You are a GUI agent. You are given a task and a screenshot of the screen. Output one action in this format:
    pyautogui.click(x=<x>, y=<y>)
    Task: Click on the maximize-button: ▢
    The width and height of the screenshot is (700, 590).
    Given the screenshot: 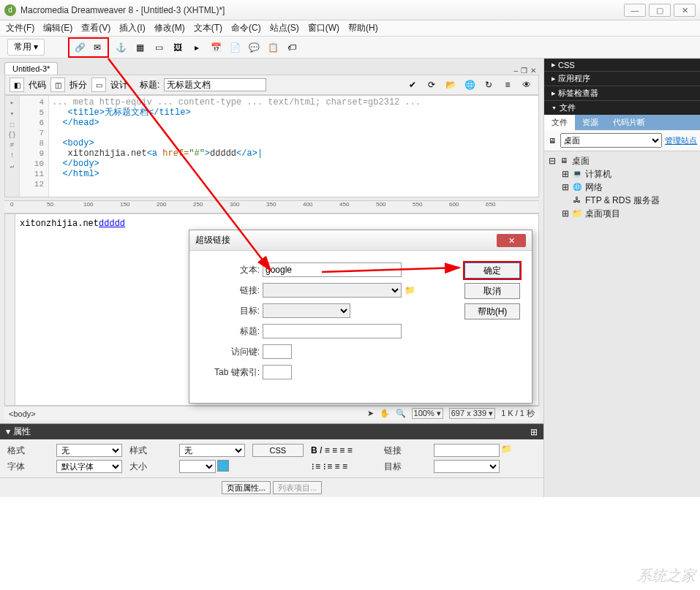 What is the action you would take?
    pyautogui.click(x=660, y=10)
    